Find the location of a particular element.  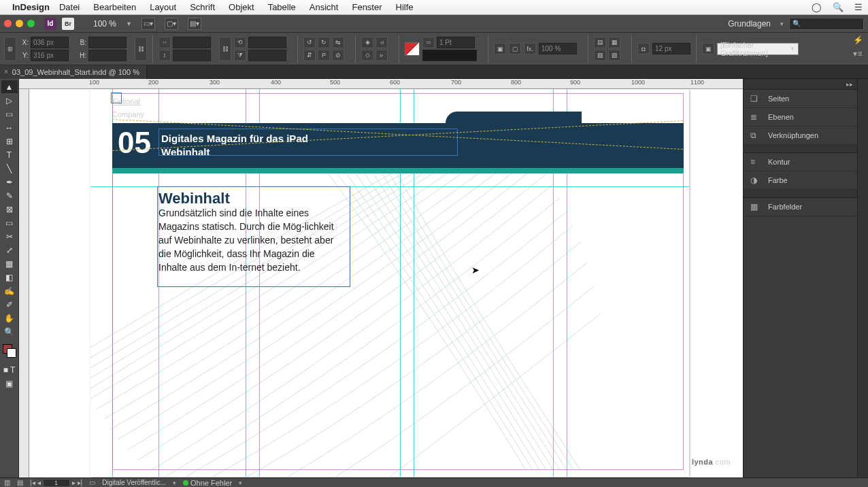

corner-size-field: 12 px is located at coordinates (671, 49).